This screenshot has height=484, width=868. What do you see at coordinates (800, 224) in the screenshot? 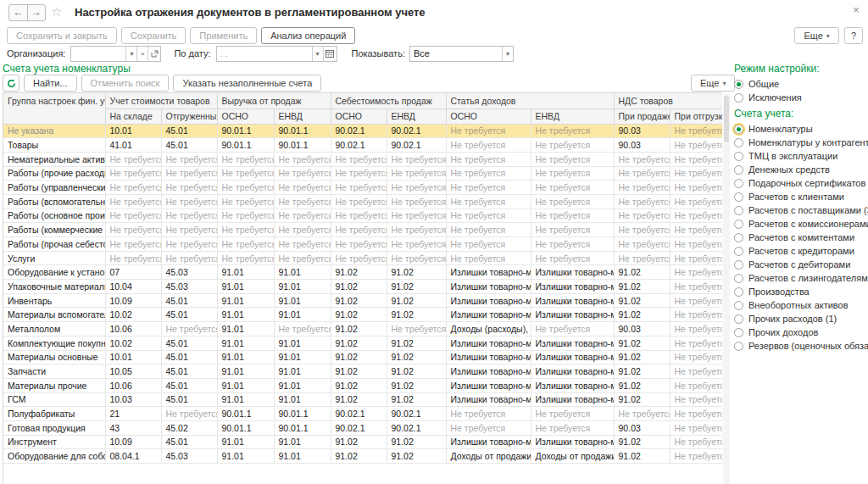
I see `account-radio-option: Расчетов с комиссионерами` at bounding box center [800, 224].